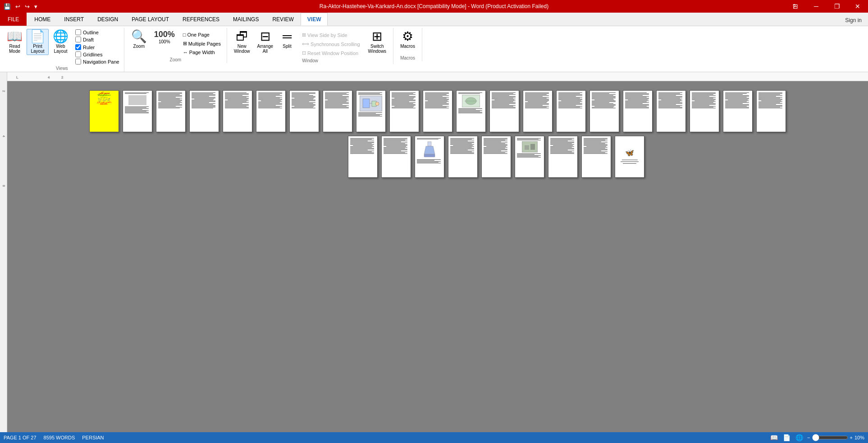  I want to click on outline-checkbox-label: Outline, so click(97, 32).